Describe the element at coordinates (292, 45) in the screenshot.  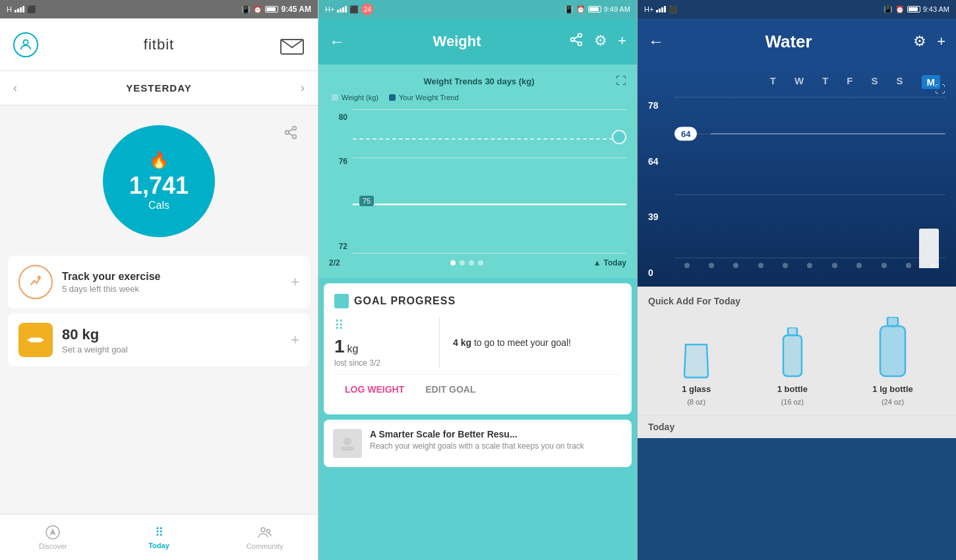
I see `inbox-button` at that location.